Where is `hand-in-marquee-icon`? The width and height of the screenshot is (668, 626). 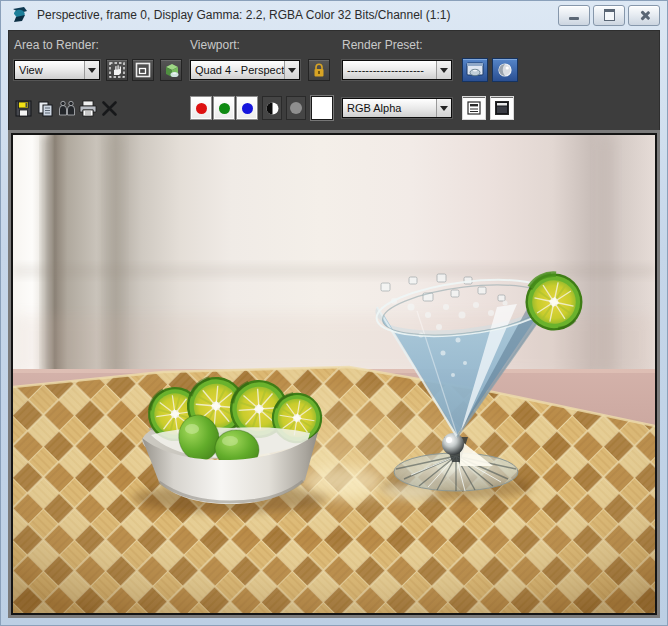
hand-in-marquee-icon is located at coordinates (117, 70).